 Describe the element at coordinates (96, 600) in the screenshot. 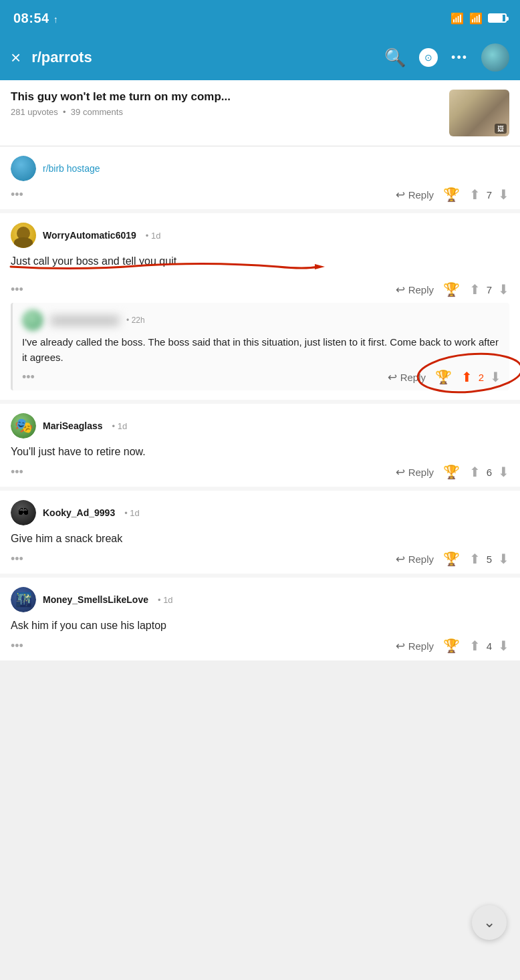

I see `comment-username: Money_SmellsLikeLove` at that location.